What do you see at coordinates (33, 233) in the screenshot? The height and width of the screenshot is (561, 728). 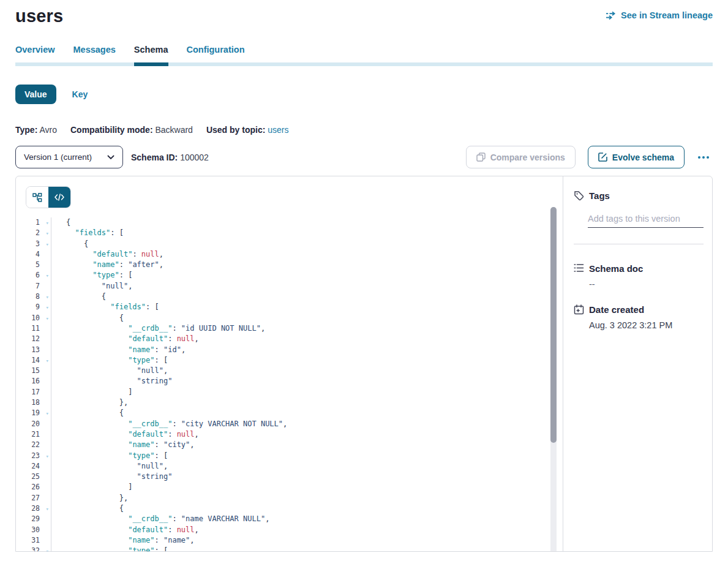 I see `line-number: 2▾` at bounding box center [33, 233].